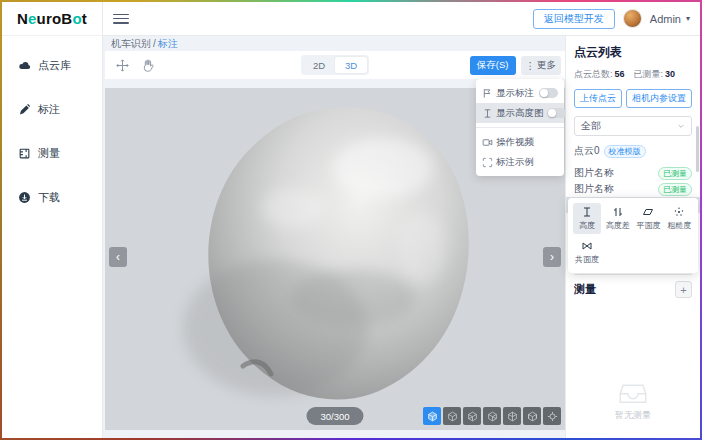 This screenshot has height=440, width=702. Describe the element at coordinates (548, 93) in the screenshot. I see `show-annotations-toggle` at that location.